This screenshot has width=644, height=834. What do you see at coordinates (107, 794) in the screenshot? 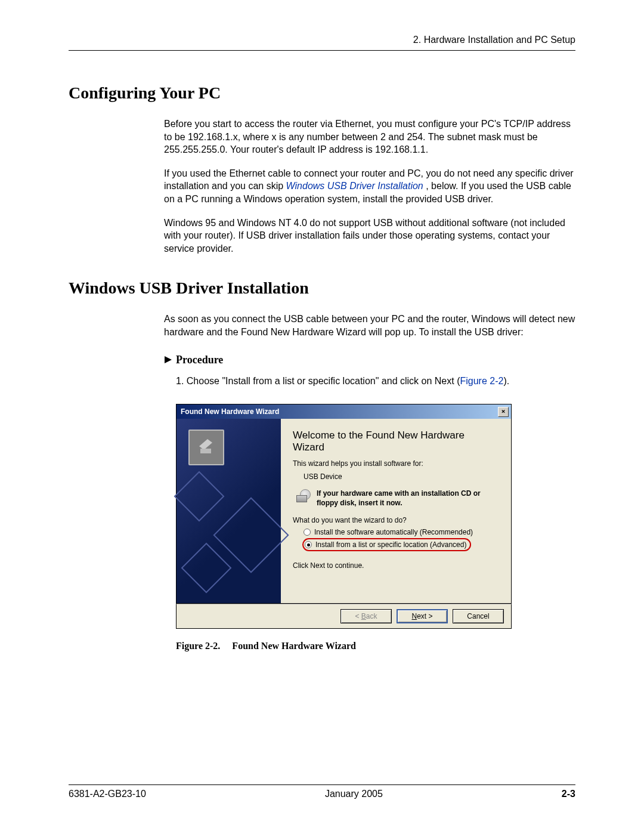
I see `footer-doc-id: 6381-A2-GB23-10` at bounding box center [107, 794].